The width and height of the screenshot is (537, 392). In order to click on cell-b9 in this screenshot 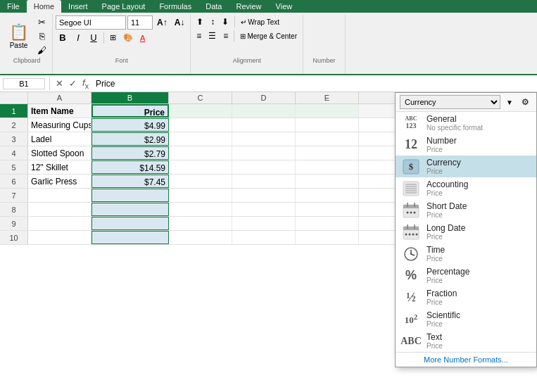, I will do `click(130, 224)`.